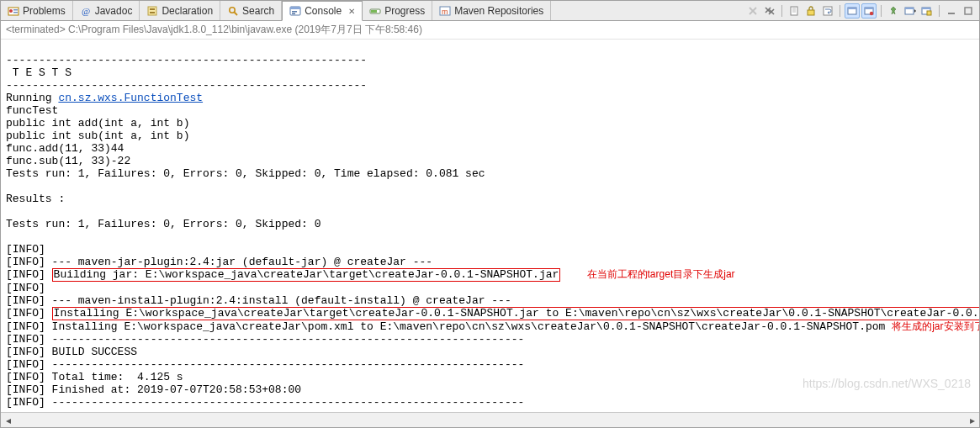 This screenshot has width=980, height=428. What do you see at coordinates (935, 326) in the screenshot?
I see `annotation-local-repo: 将生成的jar安装到了本地仓库` at bounding box center [935, 326].